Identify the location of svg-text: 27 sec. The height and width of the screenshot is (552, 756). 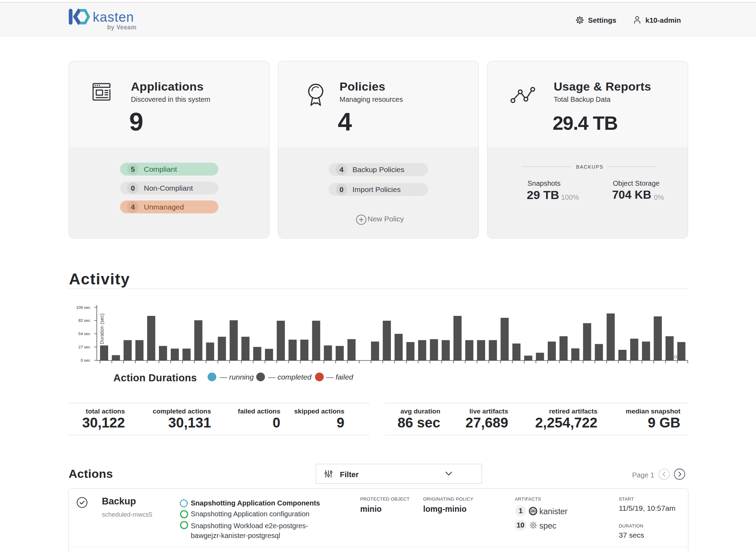
(84, 347).